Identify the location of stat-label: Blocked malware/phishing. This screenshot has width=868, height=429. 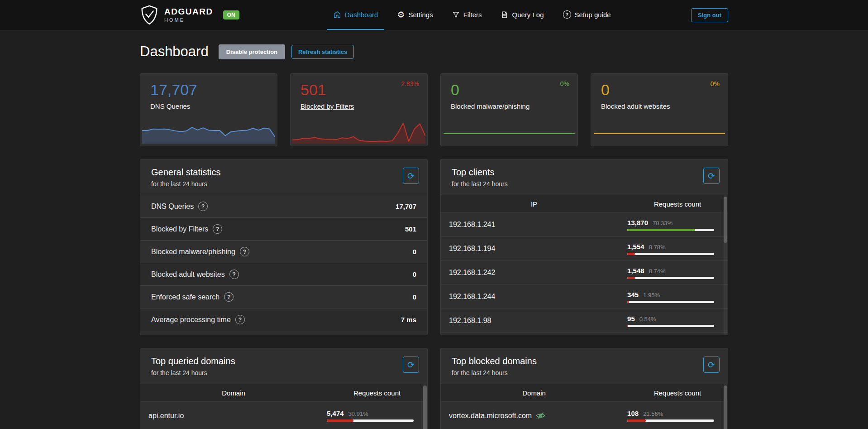
(193, 252).